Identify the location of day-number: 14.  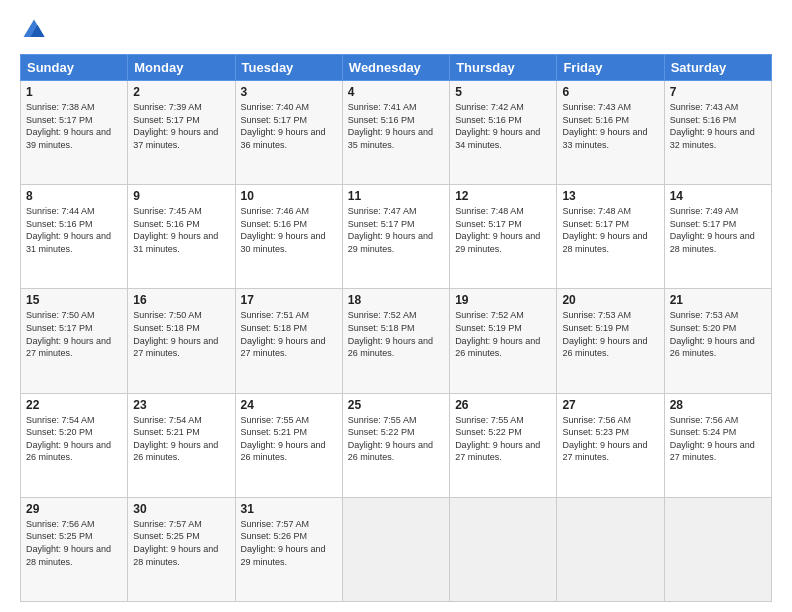
(718, 196).